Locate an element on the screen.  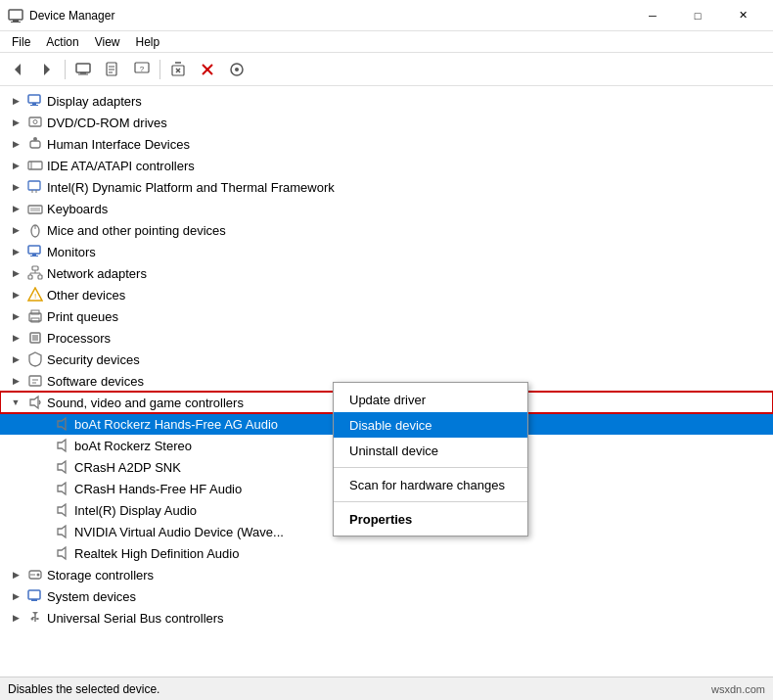
tree-label-other-devices: Other devices is located at coordinates (86, 296).